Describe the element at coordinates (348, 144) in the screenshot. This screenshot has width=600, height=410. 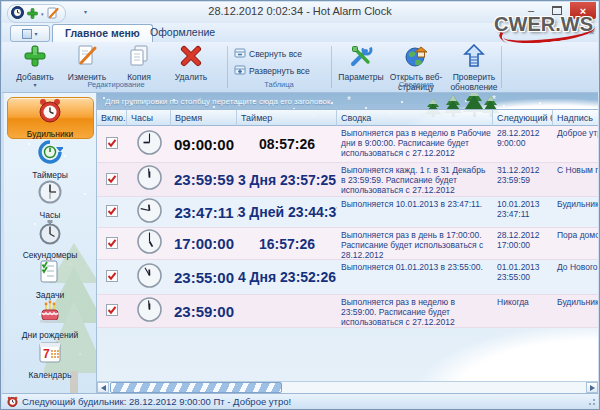
I see `table-row: 09:00:0008:57:26Выполняется раз в неделю…` at that location.